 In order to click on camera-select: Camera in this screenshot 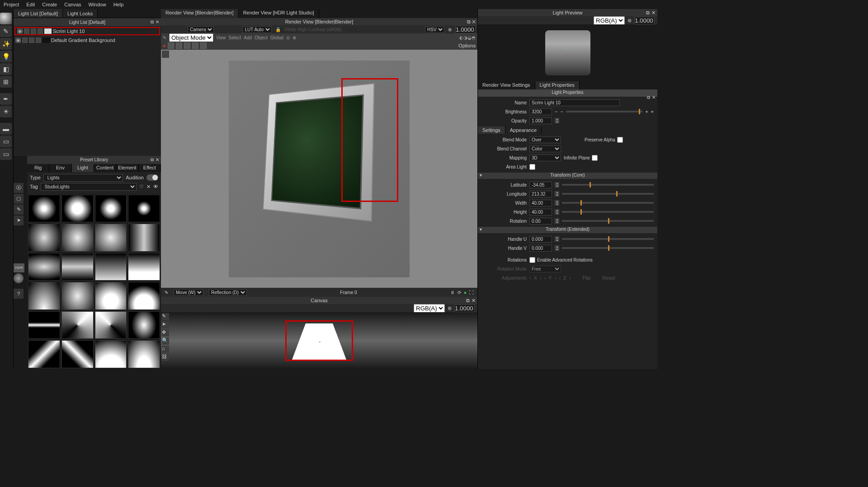, I will do `click(201, 30)`.